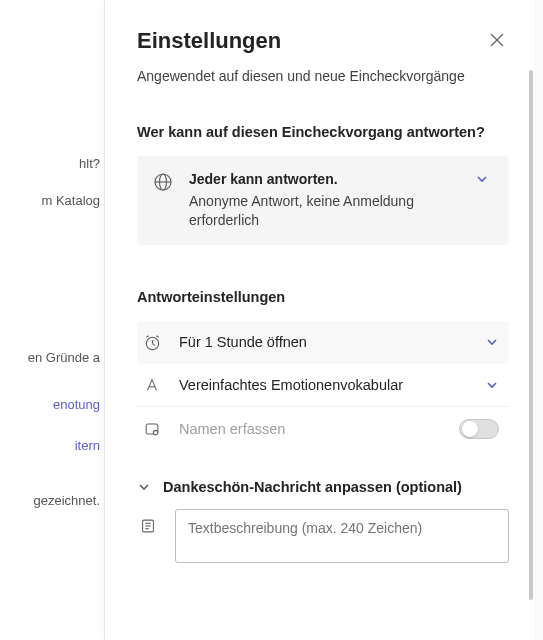 This screenshot has height=640, width=543. What do you see at coordinates (311, 429) in the screenshot?
I see `capture-names-label: Namen erfassen` at bounding box center [311, 429].